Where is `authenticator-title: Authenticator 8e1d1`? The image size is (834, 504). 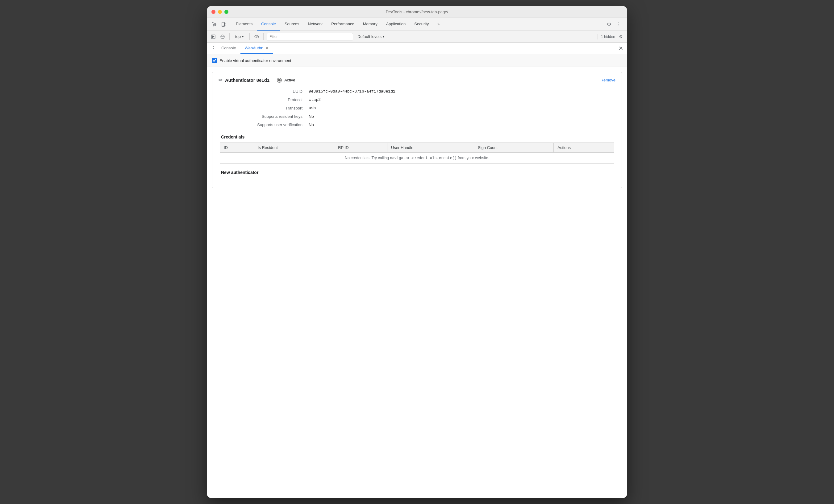
authenticator-title: Authenticator 8e1d1 is located at coordinates (247, 80).